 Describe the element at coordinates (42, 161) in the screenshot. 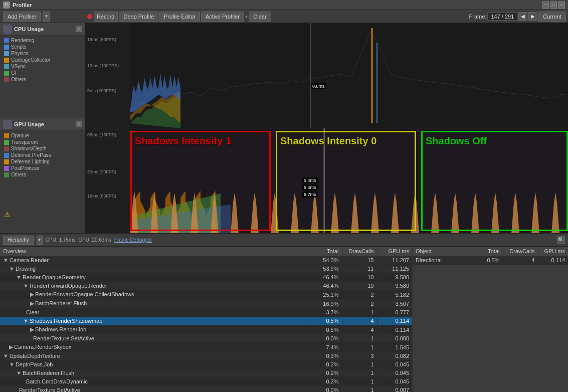

I see `gpu-legend-deferred-lighting: Deferred Lighting` at that location.